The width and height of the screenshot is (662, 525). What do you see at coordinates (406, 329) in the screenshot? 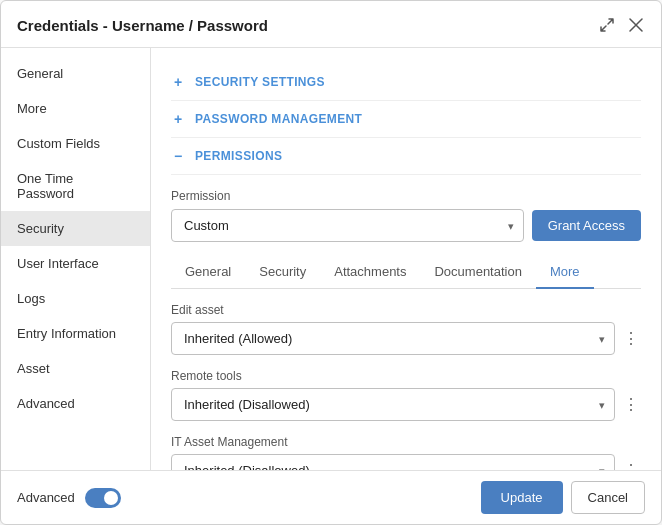
I see `field-group-edit-asset: Edit asset Inherited (Allowed) ▾ ⋮` at bounding box center [406, 329].